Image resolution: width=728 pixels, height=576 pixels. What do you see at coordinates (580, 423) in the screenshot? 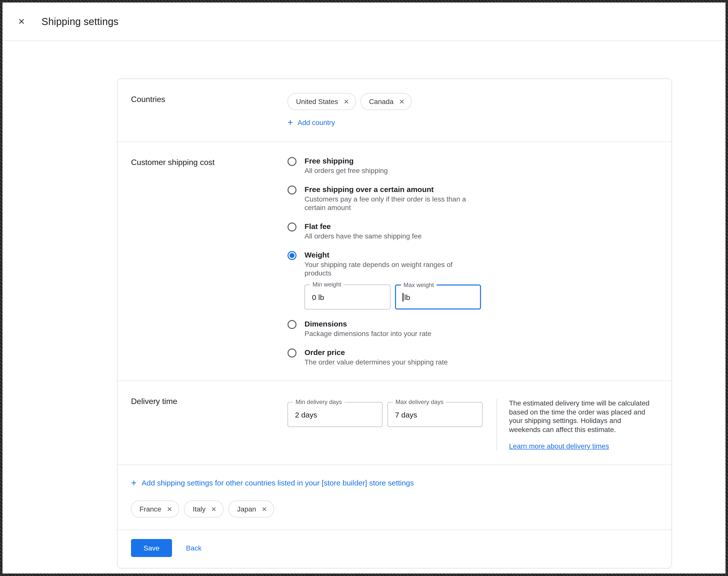
I see `delivery-info: The estimated delivery time will be calc…` at bounding box center [580, 423].